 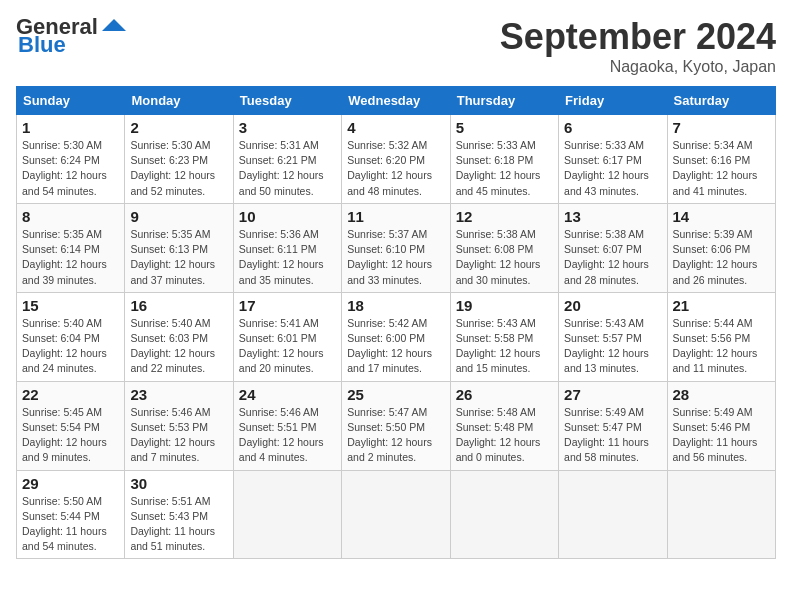 What do you see at coordinates (396, 426) in the screenshot?
I see `week-row-4: 22Sunrise: 5:45 AM Sunset: 5:54 PM Dayli…` at bounding box center [396, 426].